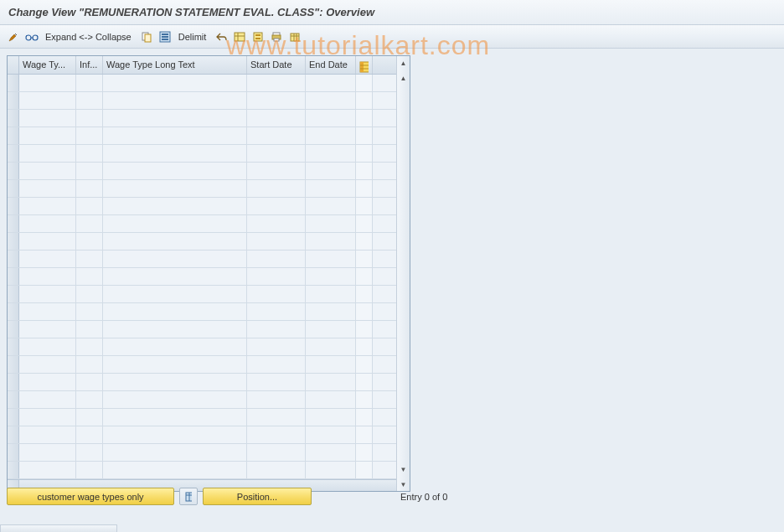 The width and height of the screenshot is (784, 532). I want to click on col-header-long-text: Wage Type Long Text, so click(175, 65).